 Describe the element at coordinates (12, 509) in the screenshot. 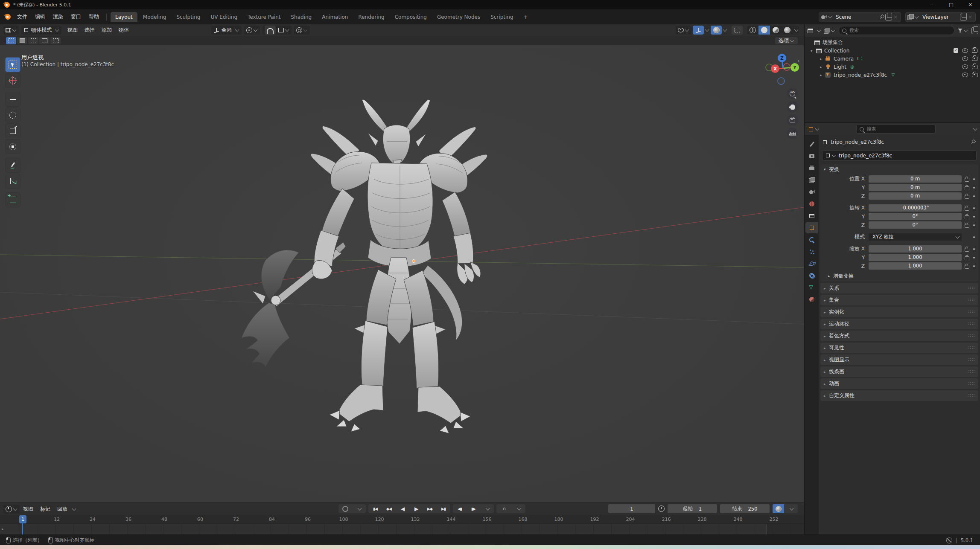

I see `timeline-editor-type-button` at that location.